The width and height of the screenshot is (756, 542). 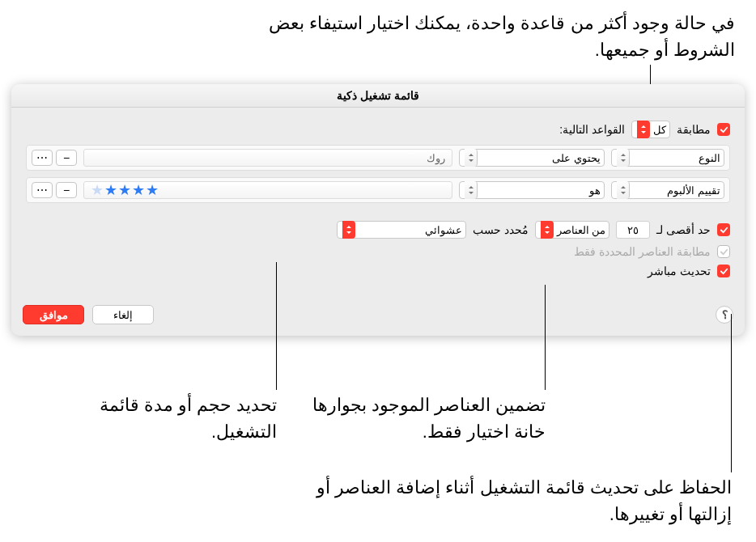 What do you see at coordinates (732, 393) in the screenshot?
I see `callout-line-live` at bounding box center [732, 393].